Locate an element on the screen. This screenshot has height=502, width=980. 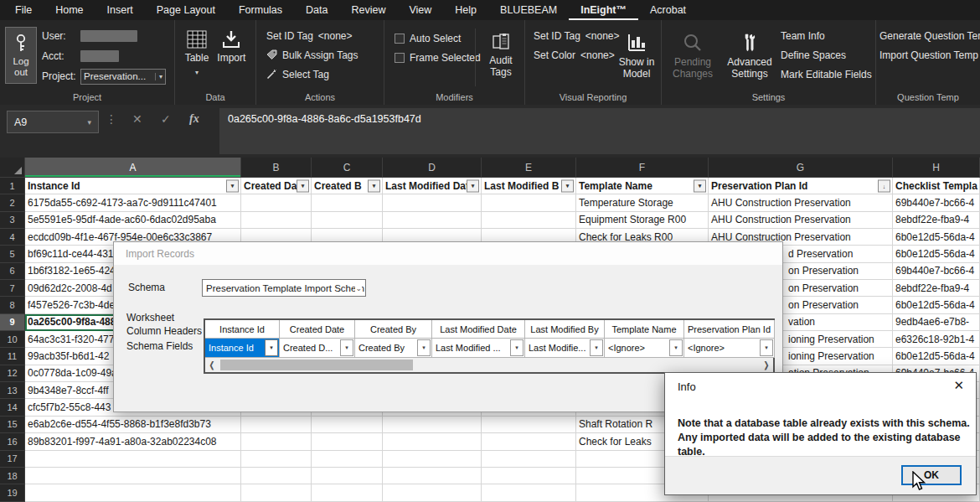
cell-b3 is located at coordinates (276, 220).